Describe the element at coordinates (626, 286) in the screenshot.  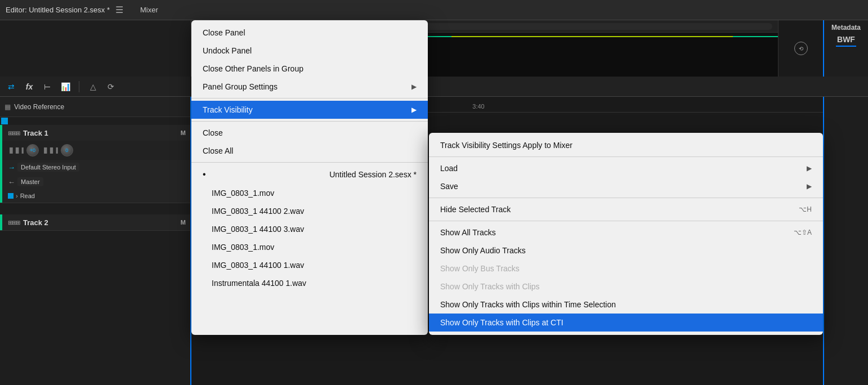
I see `tv-menu-show-with-clips: Show Only Tracks with Clips` at that location.